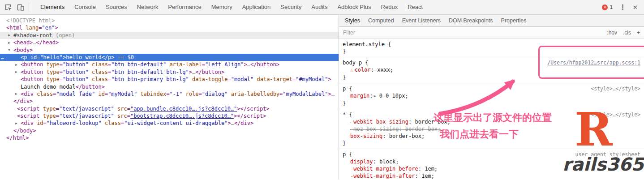  What do you see at coordinates (21, 7) in the screenshot?
I see `device-toolbar-icon` at bounding box center [21, 7].